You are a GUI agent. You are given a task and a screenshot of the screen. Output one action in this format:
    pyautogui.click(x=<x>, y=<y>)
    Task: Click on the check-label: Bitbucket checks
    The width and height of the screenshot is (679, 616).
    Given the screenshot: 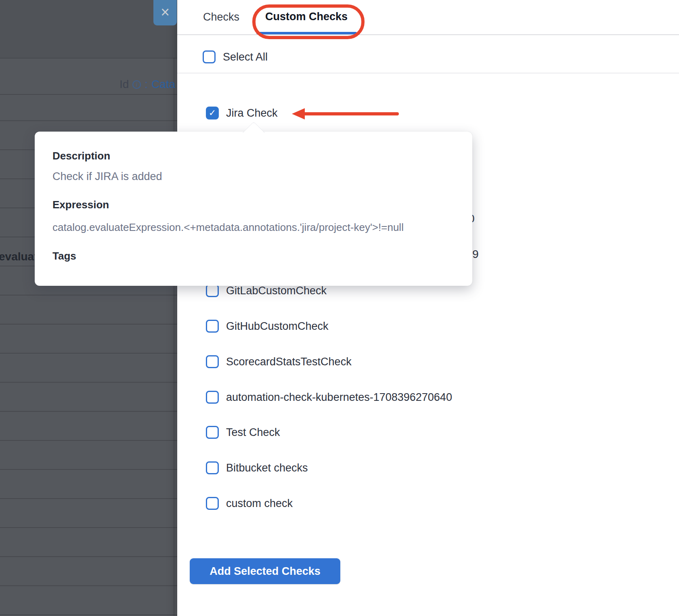 What is the action you would take?
    pyautogui.click(x=267, y=468)
    